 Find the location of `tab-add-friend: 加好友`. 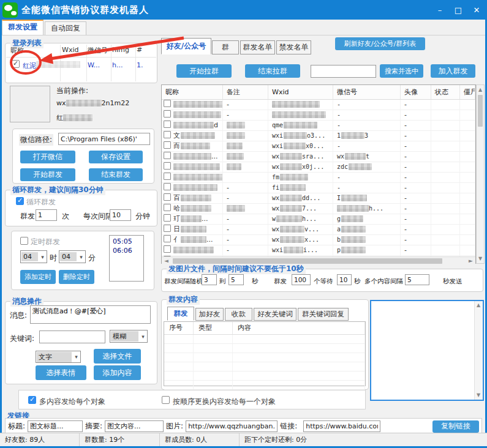

tab-add-friend: 加好友 is located at coordinates (210, 315).